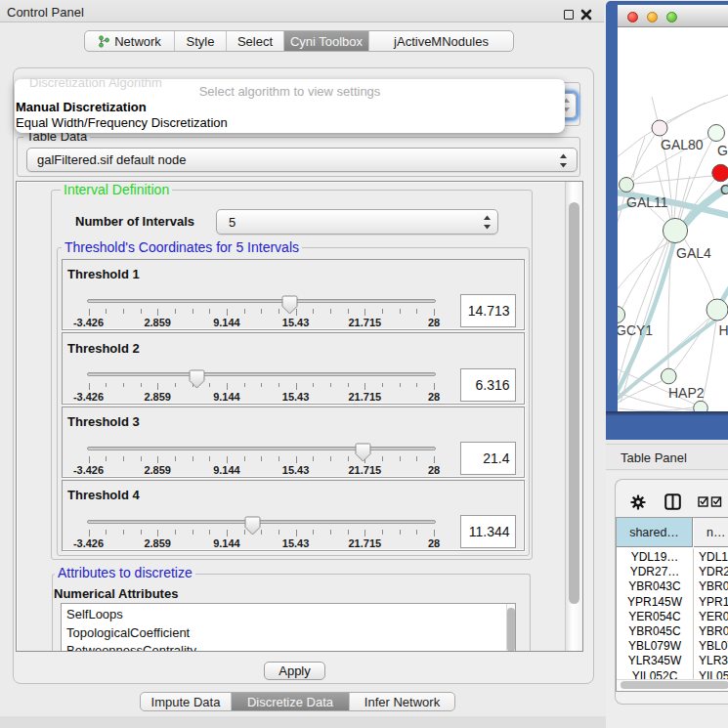  Describe the element at coordinates (723, 150) in the screenshot. I see `svg-text: GA` at that location.